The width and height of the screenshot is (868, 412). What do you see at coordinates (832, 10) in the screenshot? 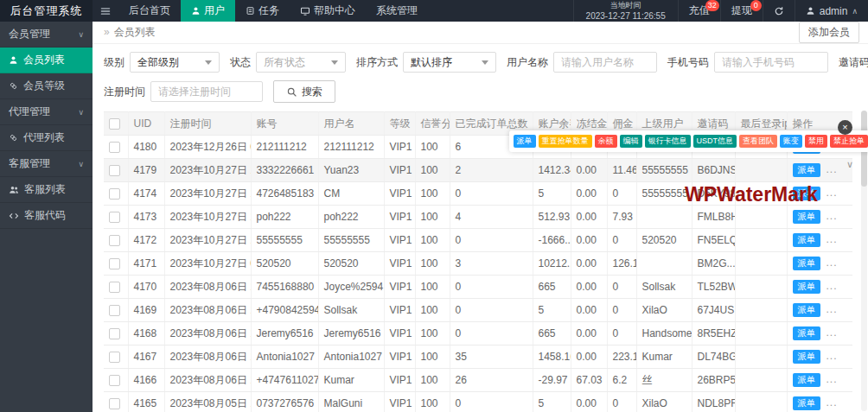
I see `admin-menu: admin ∧` at bounding box center [832, 10].